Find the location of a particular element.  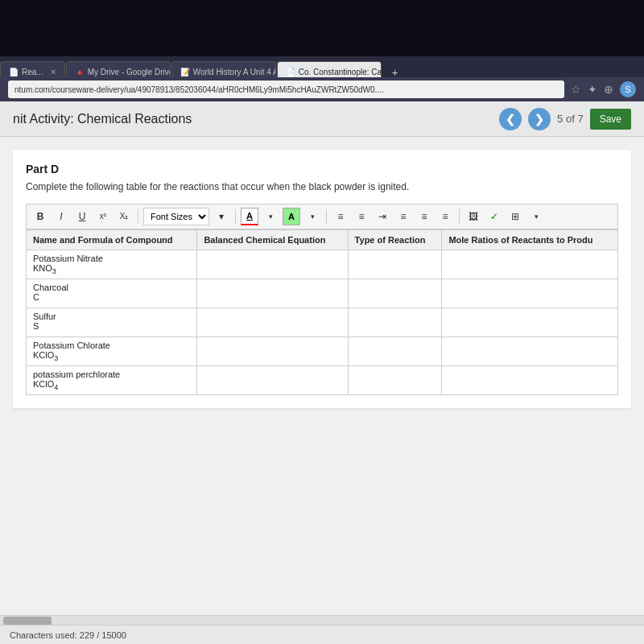

table-row: Charcoal C is located at coordinates (322, 293).